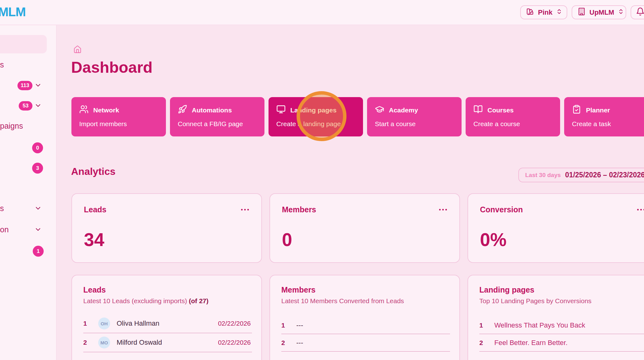 This screenshot has height=360, width=644. Describe the element at coordinates (478, 110) in the screenshot. I see `book-open-icon` at that location.